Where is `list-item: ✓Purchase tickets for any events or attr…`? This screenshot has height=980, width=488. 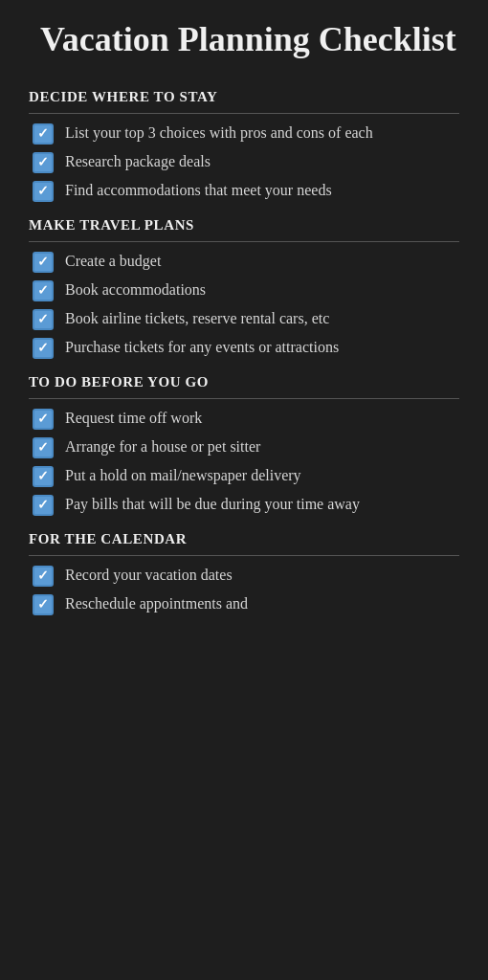 list-item: ✓Purchase tickets for any events or attr… is located at coordinates (244, 347).